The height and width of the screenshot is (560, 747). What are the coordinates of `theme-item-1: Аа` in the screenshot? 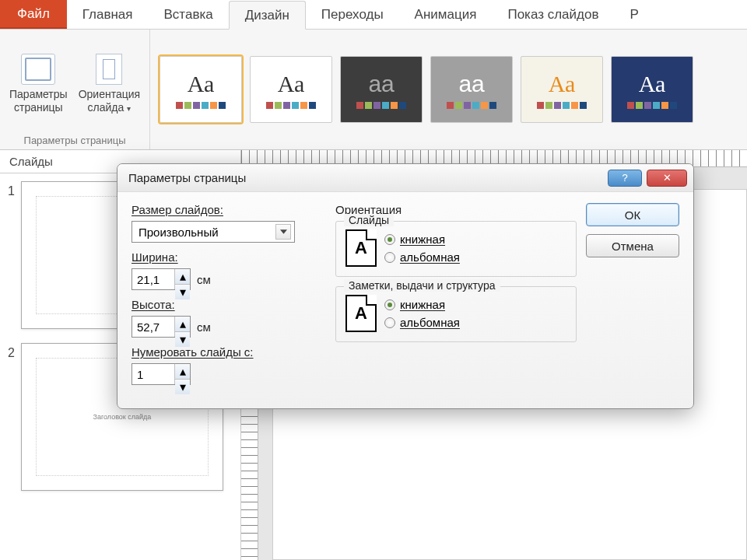 It's located at (201, 89).